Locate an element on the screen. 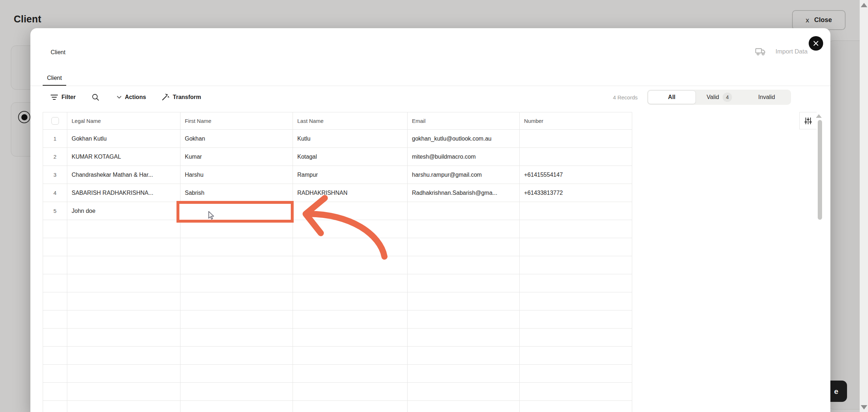  table-cell: RADHAKRISHNAN is located at coordinates (350, 193).